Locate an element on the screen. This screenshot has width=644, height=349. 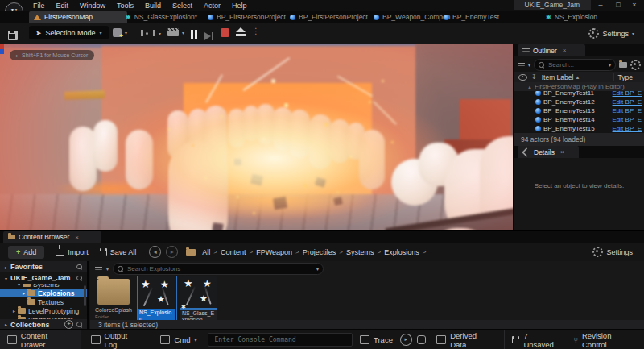
playback-options-kebab: ⋮ is located at coordinates (256, 31).